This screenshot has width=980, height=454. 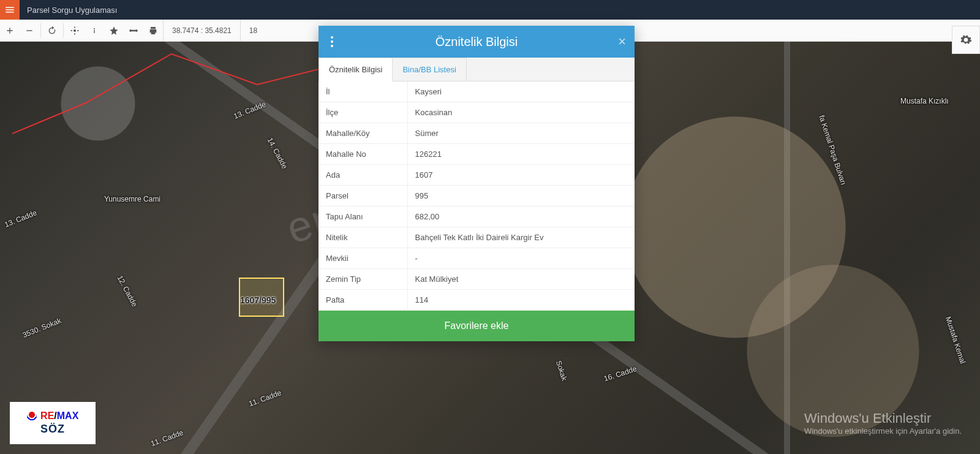 What do you see at coordinates (363, 217) in the screenshot?
I see `attr-key: Tapu Alanı` at bounding box center [363, 217].